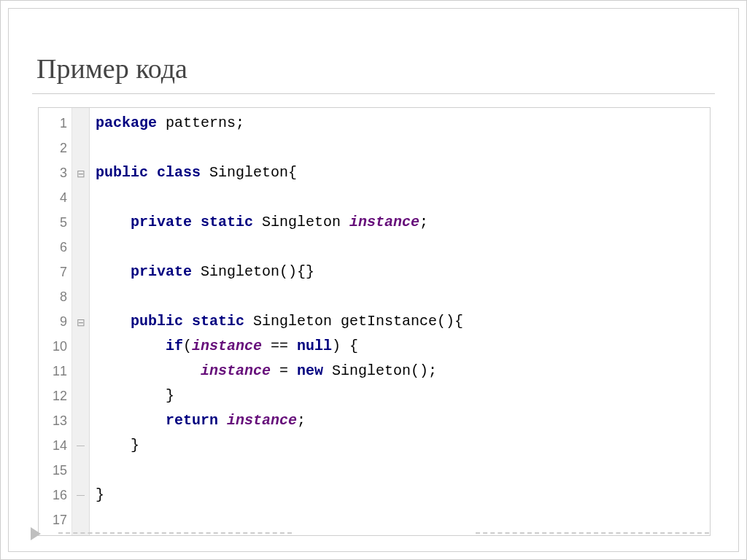  Describe the element at coordinates (279, 322) in the screenshot. I see `code-line: public static Singleton getInstance(){` at that location.